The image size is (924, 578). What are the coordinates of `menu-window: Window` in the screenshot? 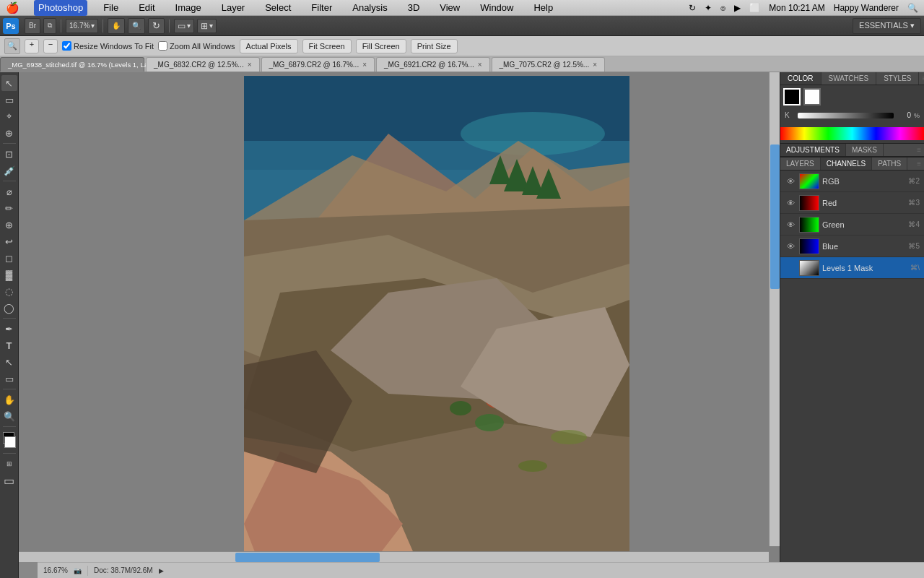 It's located at (497, 8).